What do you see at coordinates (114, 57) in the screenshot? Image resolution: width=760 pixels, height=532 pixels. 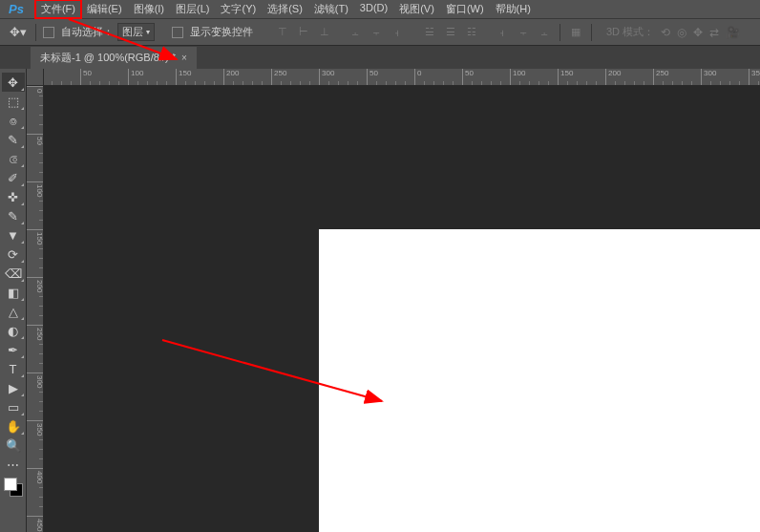 I see `document-tab: 未标题-1 @ 100%(RGB/8#) * ×` at bounding box center [114, 57].